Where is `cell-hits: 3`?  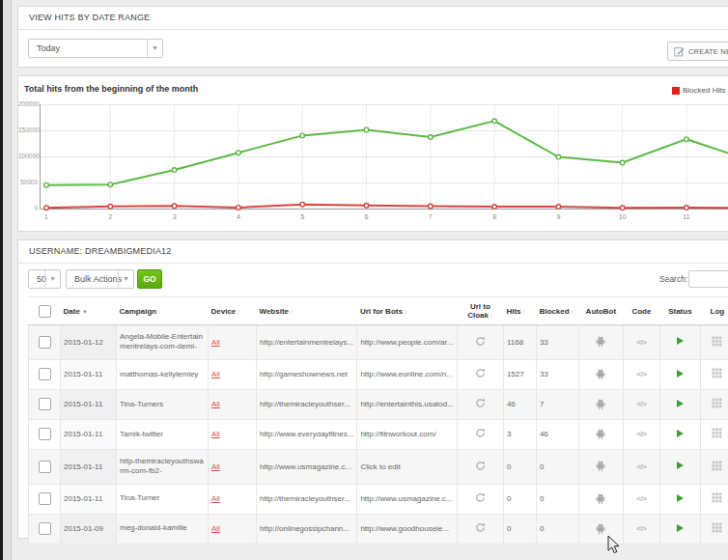 cell-hits: 3 is located at coordinates (519, 434).